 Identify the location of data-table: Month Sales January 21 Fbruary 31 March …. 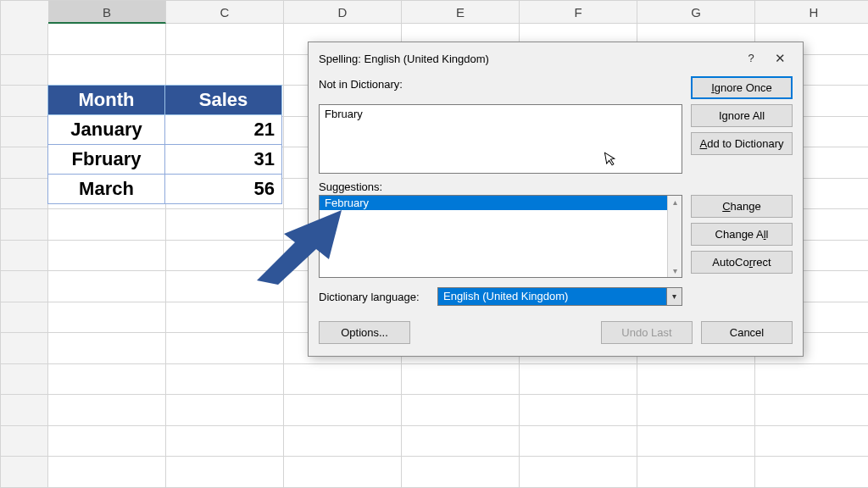
(164, 144).